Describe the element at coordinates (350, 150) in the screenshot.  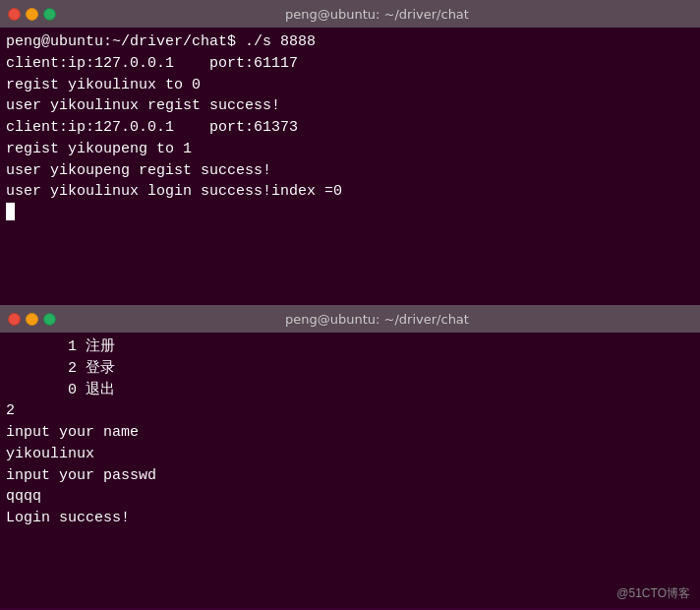
I see `top-line-6: regist yikoupeng to 1` at that location.